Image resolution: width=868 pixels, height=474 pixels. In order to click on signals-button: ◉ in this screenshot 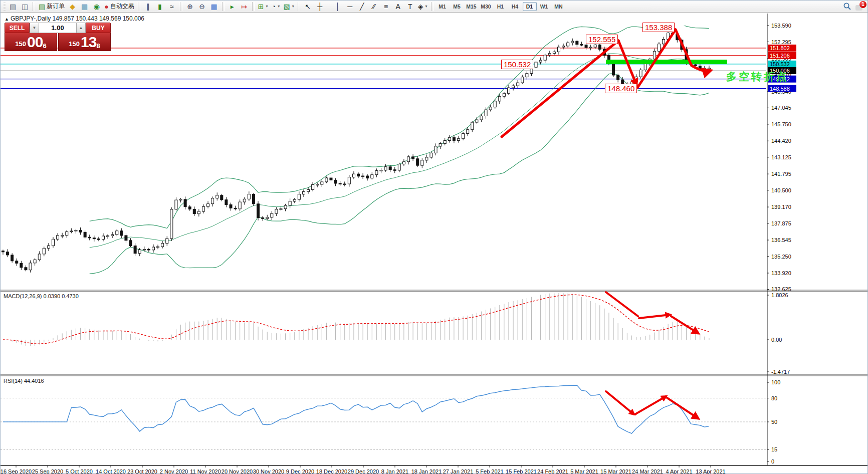, I will do `click(96, 7)`.